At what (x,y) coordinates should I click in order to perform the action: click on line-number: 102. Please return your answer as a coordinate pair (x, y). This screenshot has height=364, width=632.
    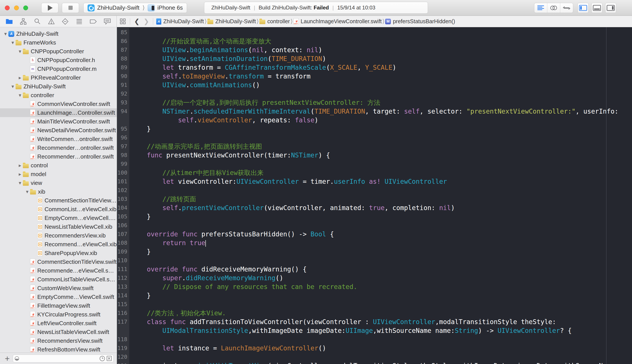
    Looking at the image, I should click on (123, 190).